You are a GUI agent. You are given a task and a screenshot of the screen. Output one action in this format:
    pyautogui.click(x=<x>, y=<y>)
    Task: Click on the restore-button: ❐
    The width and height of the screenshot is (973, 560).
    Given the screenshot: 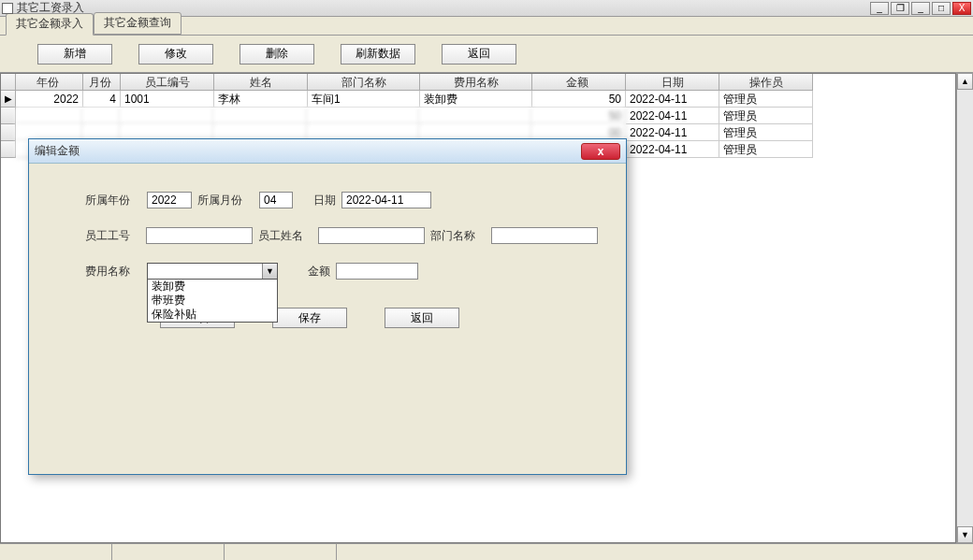 What is the action you would take?
    pyautogui.click(x=900, y=8)
    